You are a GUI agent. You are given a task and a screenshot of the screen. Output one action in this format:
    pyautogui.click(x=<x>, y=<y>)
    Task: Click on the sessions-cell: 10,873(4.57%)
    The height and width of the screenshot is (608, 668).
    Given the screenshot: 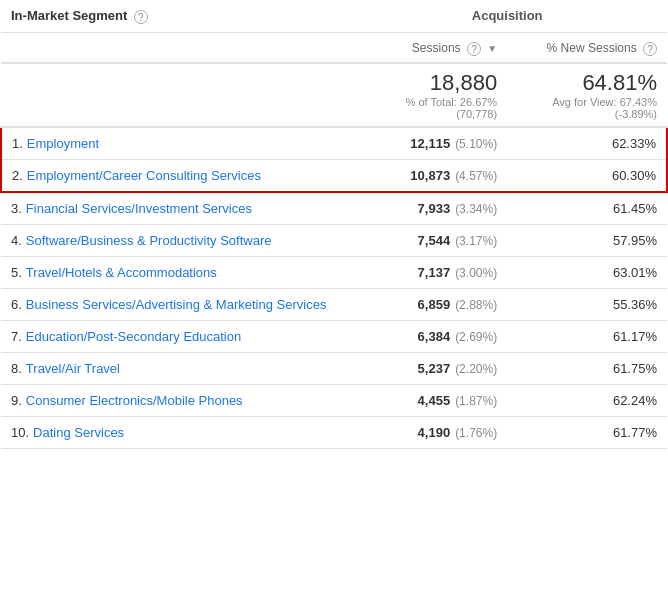 What is the action you would take?
    pyautogui.click(x=427, y=176)
    